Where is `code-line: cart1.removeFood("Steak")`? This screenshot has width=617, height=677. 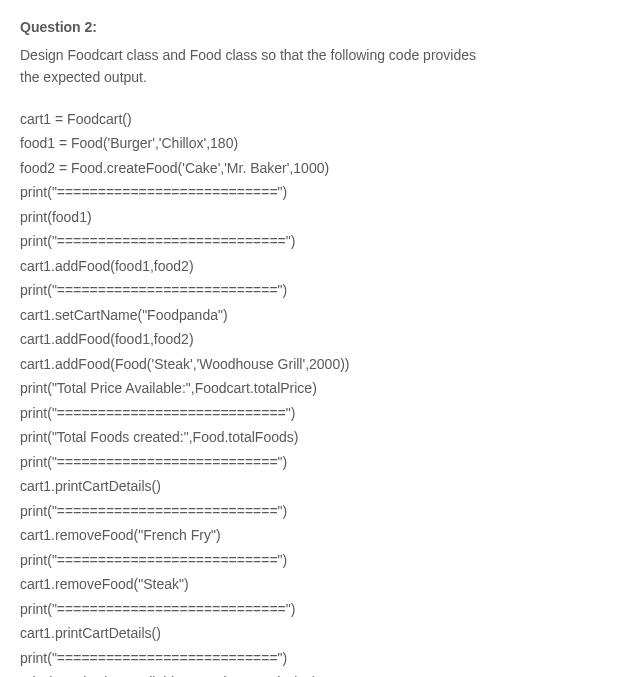
code-line: cart1.removeFood("Steak") is located at coordinates (308, 584).